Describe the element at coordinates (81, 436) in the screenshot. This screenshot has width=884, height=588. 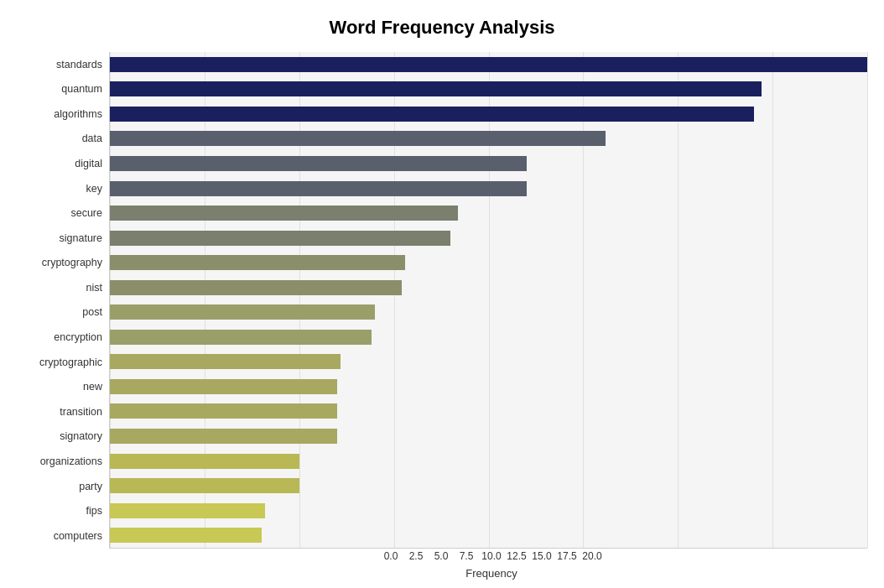
I see `y-label: signatory` at that location.